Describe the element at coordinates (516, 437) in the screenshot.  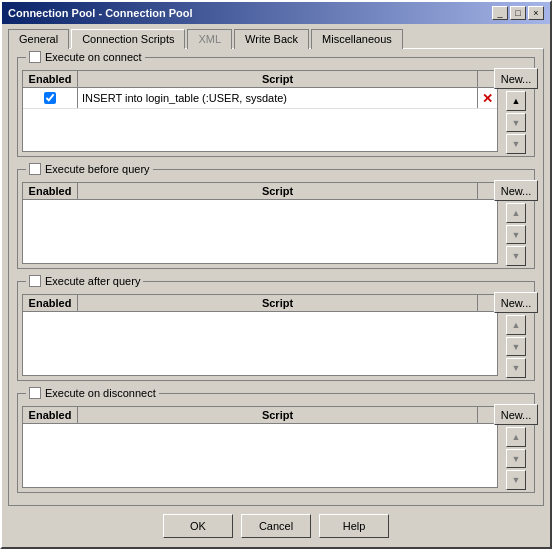
I see `arrow-up-disconnect: ▲` at that location.